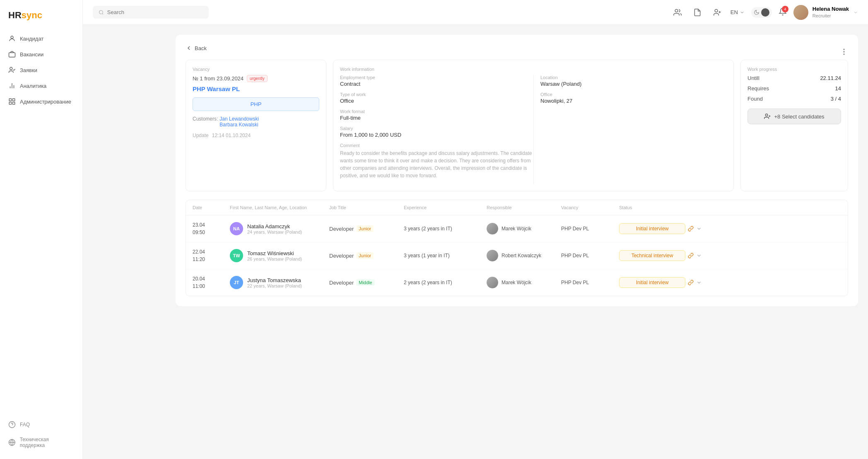 Image resolution: width=868 pixels, height=459 pixels. Describe the element at coordinates (12, 425) in the screenshot. I see `question-icon` at that location.